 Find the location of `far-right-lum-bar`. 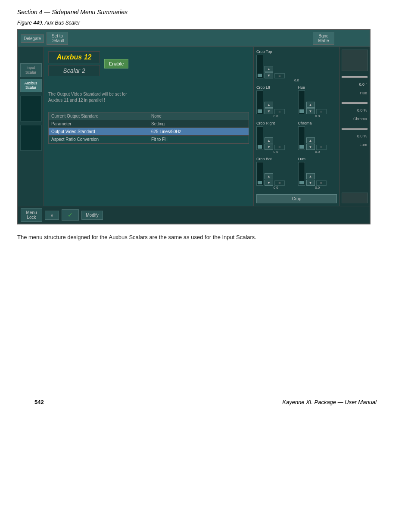

far-right-lum-bar is located at coordinates (355, 129).